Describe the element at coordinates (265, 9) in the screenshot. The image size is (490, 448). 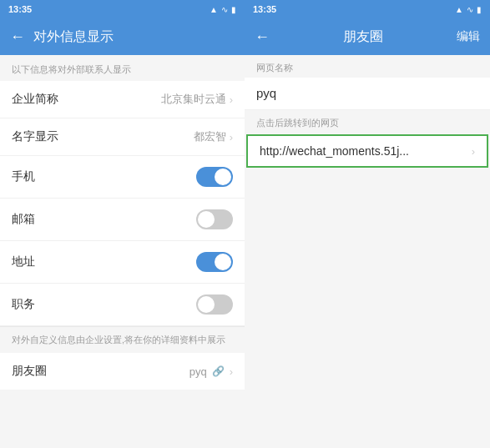
I see `right-status-time: 13:35` at that location.